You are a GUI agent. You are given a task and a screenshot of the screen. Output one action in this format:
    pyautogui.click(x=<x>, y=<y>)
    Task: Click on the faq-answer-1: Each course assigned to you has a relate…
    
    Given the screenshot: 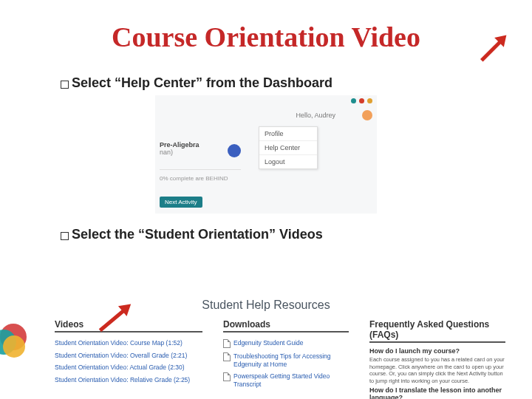 What is the action you would take?
    pyautogui.click(x=437, y=371)
    